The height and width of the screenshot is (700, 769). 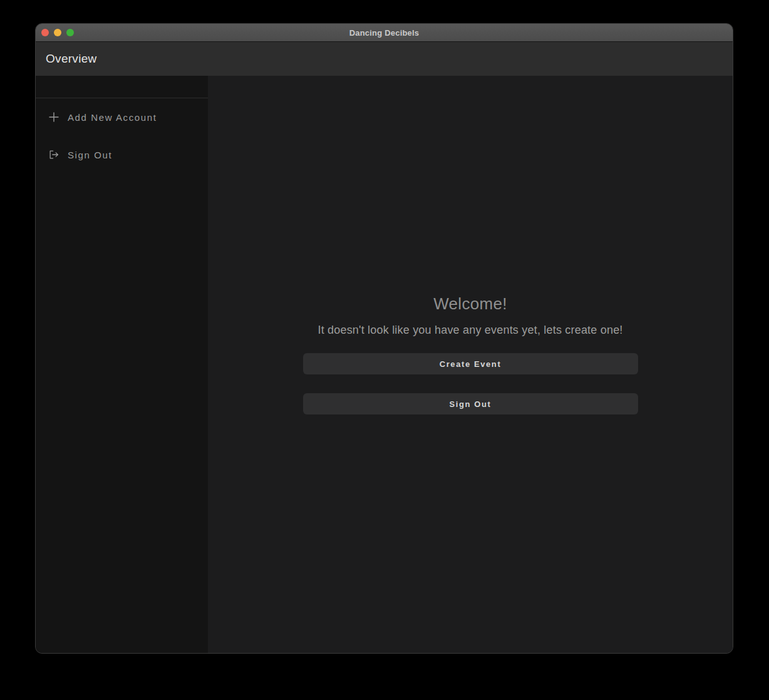 What do you see at coordinates (471, 354) in the screenshot?
I see `empty-state: Welcome! It doesn't look like you have a…` at bounding box center [471, 354].